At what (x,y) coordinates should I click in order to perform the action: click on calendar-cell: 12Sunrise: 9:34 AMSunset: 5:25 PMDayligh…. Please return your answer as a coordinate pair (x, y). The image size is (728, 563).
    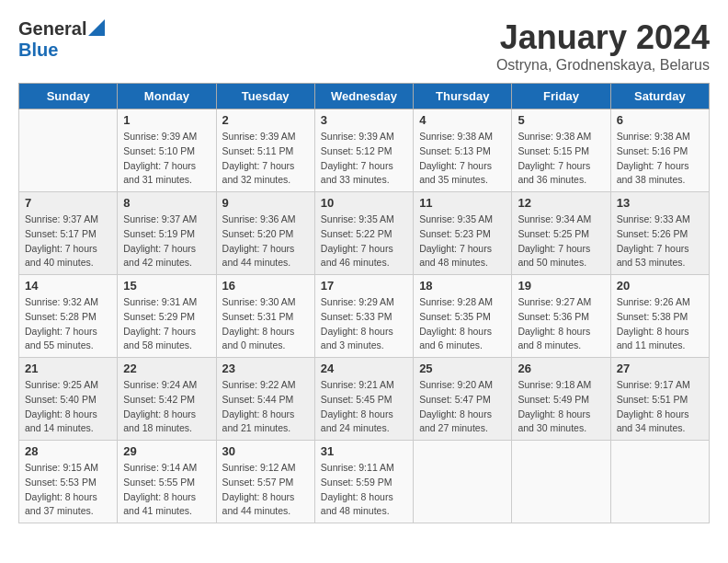
    Looking at the image, I should click on (561, 234).